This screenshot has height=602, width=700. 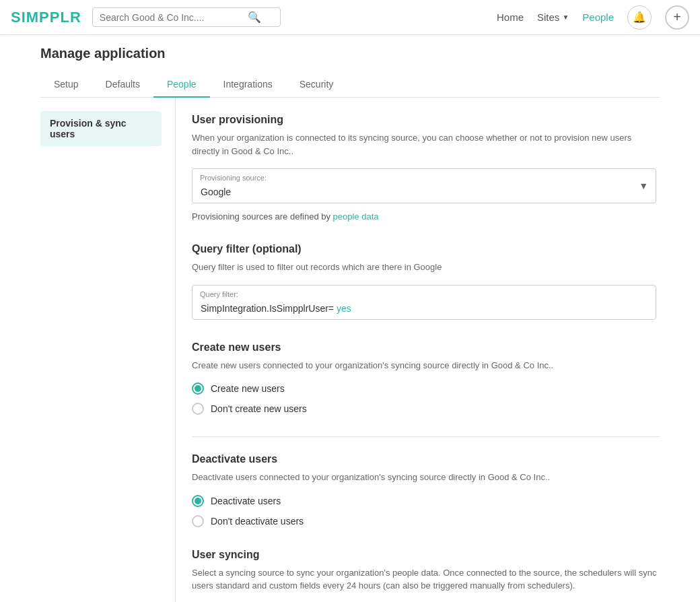 What do you see at coordinates (233, 178) in the screenshot?
I see `provisioning-source-label: Provisioning source:` at bounding box center [233, 178].